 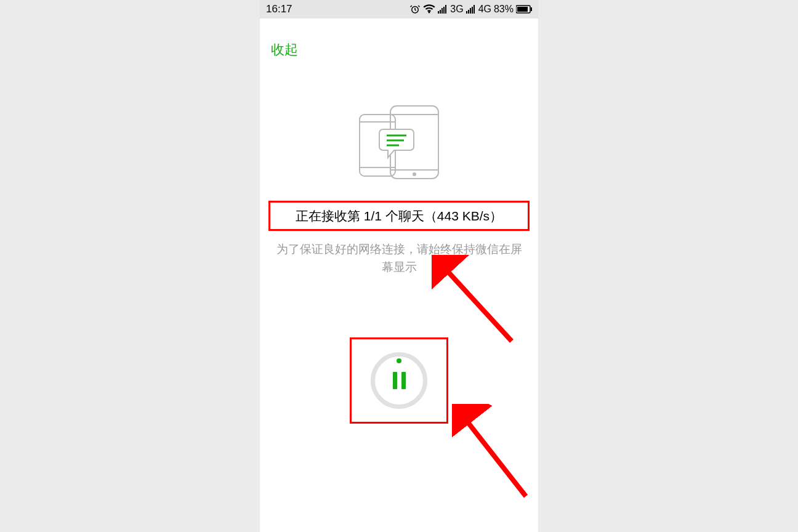 I want to click on signal-3g-icon, so click(x=443, y=9).